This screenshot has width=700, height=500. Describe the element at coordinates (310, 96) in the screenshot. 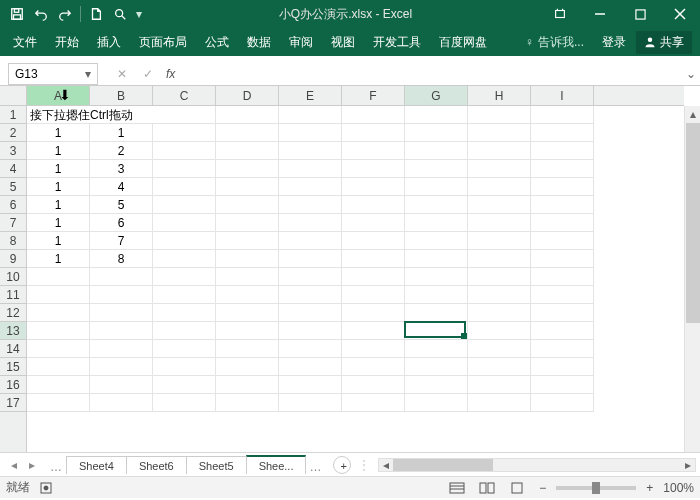

I see `col-header-e: E` at that location.